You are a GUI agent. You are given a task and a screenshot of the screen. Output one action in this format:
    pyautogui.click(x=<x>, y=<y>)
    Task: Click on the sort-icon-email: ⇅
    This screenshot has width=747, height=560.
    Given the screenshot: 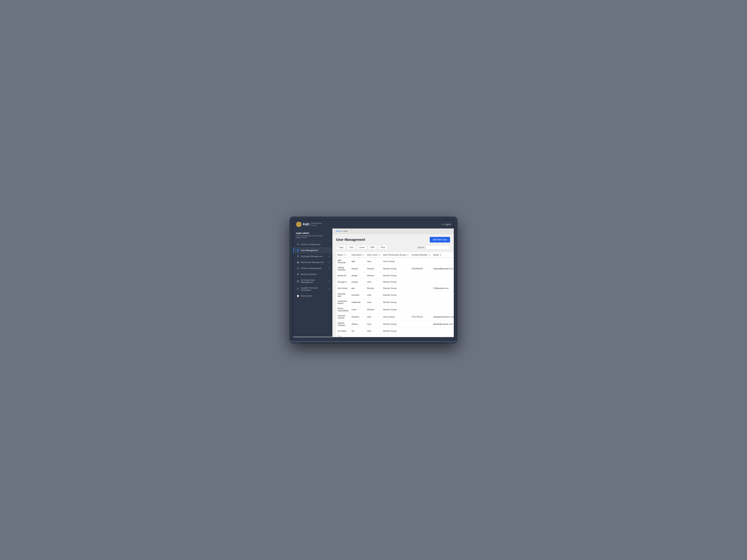 What is the action you would take?
    pyautogui.click(x=440, y=255)
    